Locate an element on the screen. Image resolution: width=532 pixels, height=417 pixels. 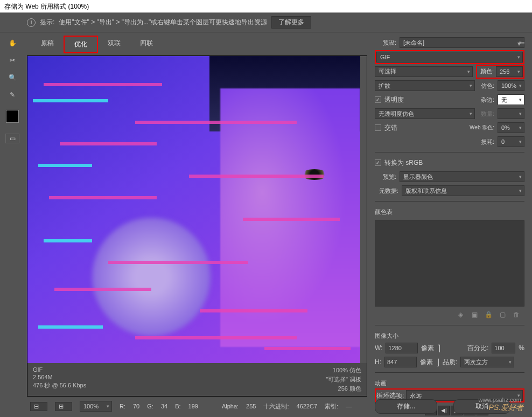
r-label: R: is located at coordinates (123, 406).